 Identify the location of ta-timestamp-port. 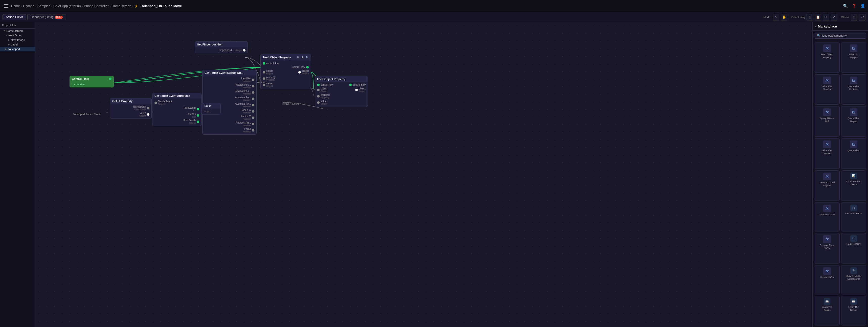
(198, 109).